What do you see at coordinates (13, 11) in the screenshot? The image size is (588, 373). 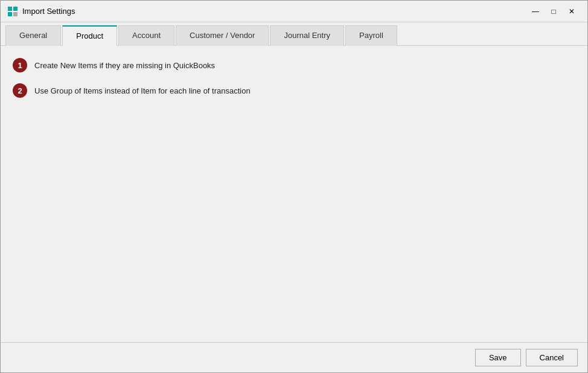 I see `app-icon` at bounding box center [13, 11].